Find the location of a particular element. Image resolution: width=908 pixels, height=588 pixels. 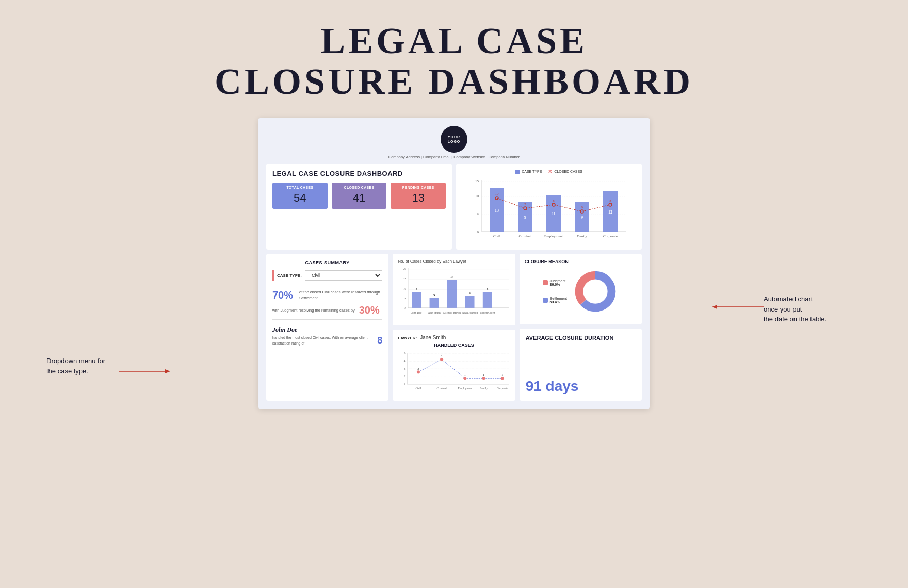

cases-summary-panel: CASES SUMMARY CASE TYPE: Civil Criminal … is located at coordinates (327, 327).